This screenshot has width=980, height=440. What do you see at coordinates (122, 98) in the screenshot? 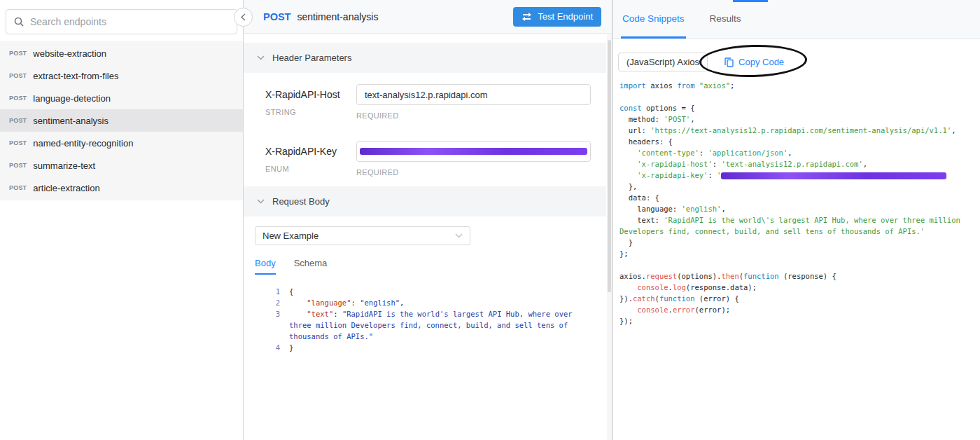
I see `sidebar-item-language-detection: POST language-detection` at bounding box center [122, 98].